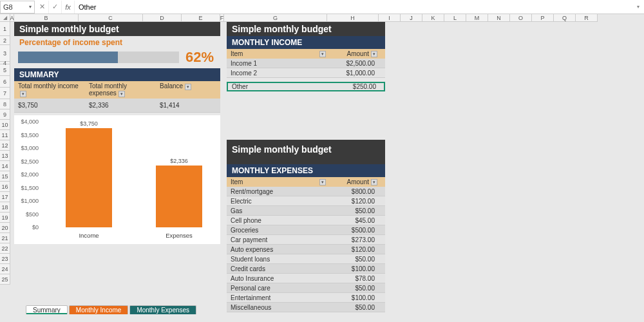 Image resolution: width=644 pixels, height=322 pixels. Describe the element at coordinates (5, 269) in the screenshot. I see `row-header: 24` at that location.